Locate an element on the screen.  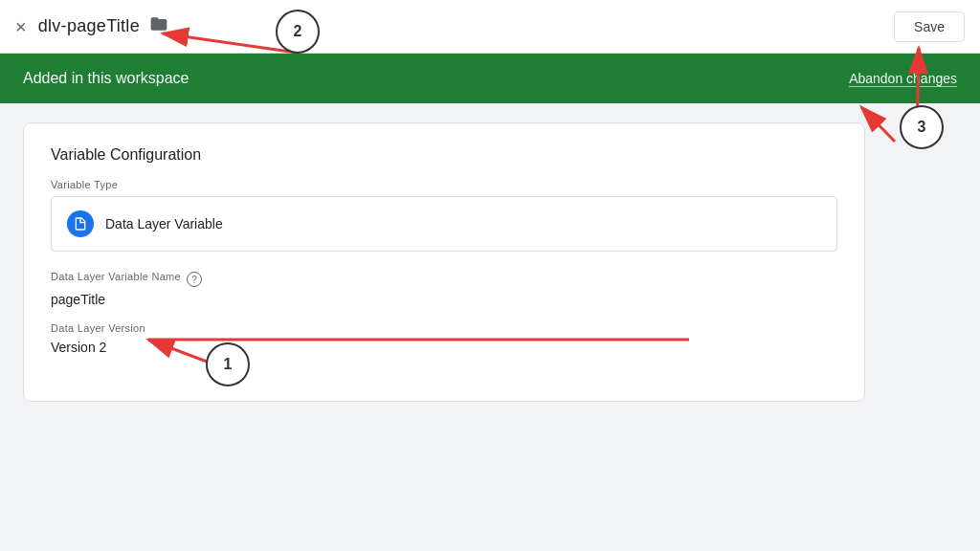
folder-icon is located at coordinates (159, 27).